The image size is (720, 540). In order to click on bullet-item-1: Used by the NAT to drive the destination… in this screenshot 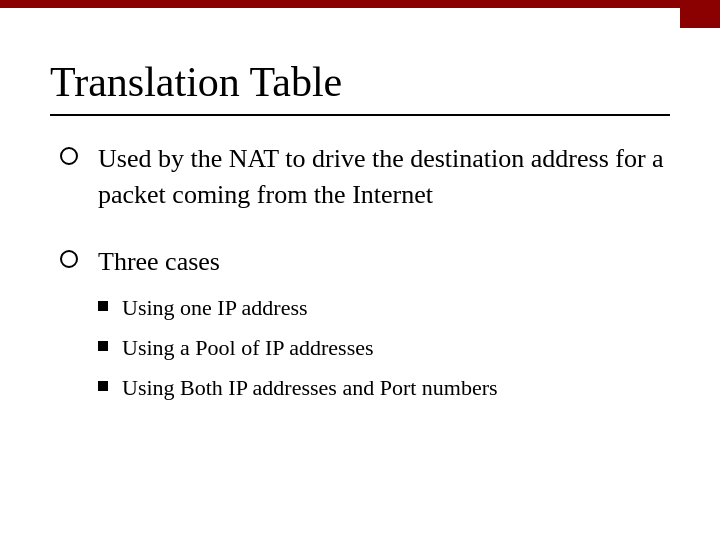, I will do `click(365, 178)`.